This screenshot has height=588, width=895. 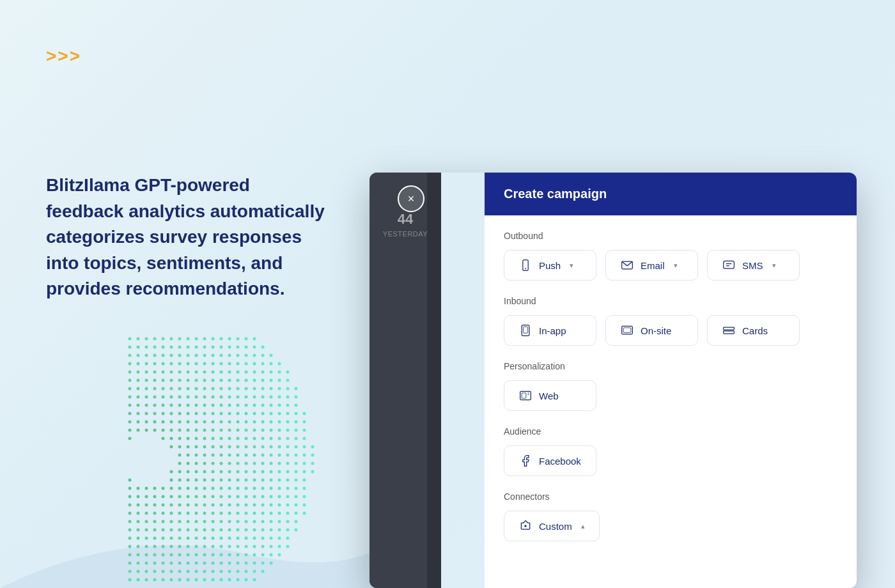 What do you see at coordinates (405, 234) in the screenshot?
I see `sidebar-label: YESTERDAY` at bounding box center [405, 234].